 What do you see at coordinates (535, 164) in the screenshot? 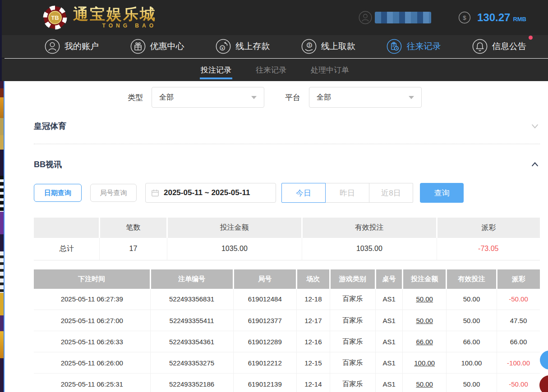
I see `chevron-up-icon` at bounding box center [535, 164].